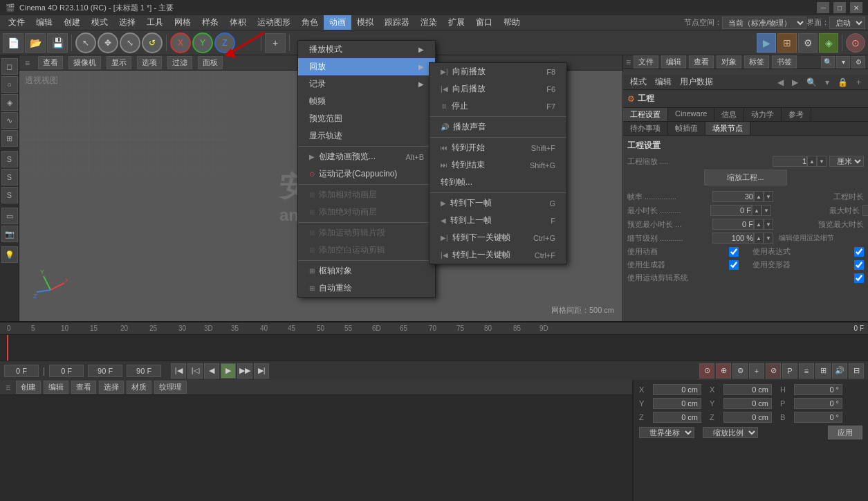  What do you see at coordinates (484, 22) in the screenshot?
I see `menu-window: 窗口` at bounding box center [484, 22].